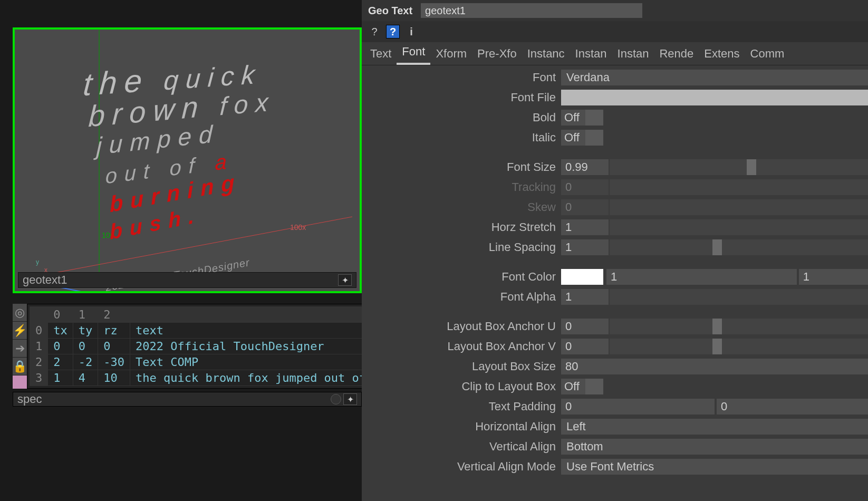 The height and width of the screenshot is (501, 868). Describe the element at coordinates (833, 277) in the screenshot. I see `font-color-g` at that location.